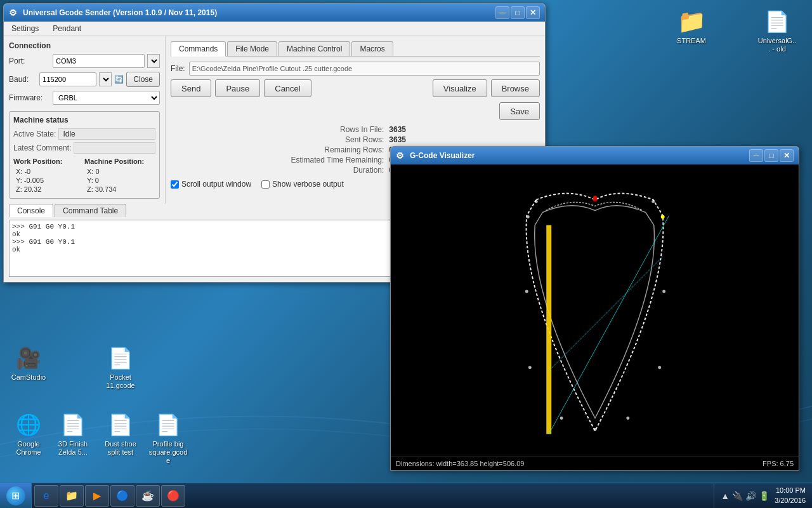 The image size is (812, 508). I want to click on x-position-row: X: -0 X: 0, so click(84, 171).